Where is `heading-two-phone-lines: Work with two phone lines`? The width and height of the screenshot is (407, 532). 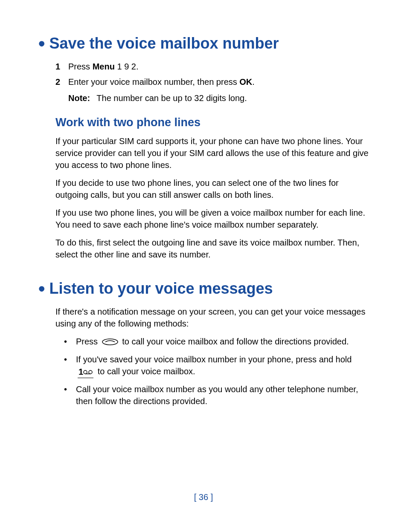 heading-two-phone-lines: Work with two phone lines is located at coordinates (212, 123).